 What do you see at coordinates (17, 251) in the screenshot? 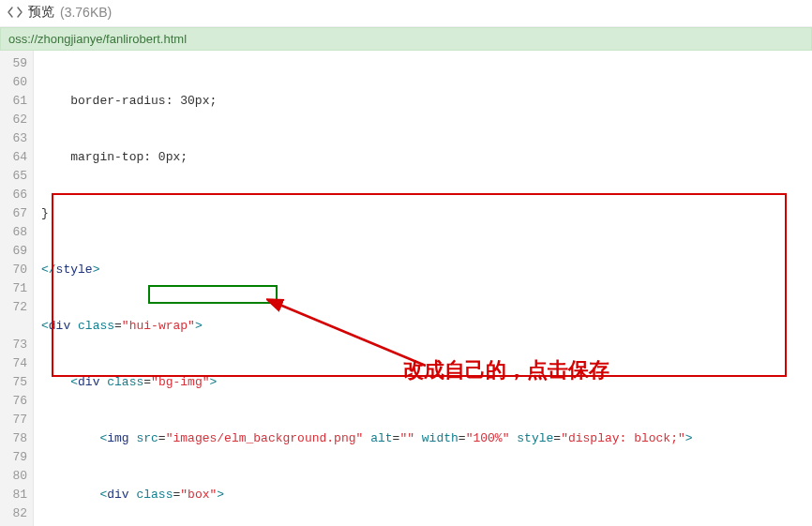
I see `line-number: 69` at bounding box center [17, 251].